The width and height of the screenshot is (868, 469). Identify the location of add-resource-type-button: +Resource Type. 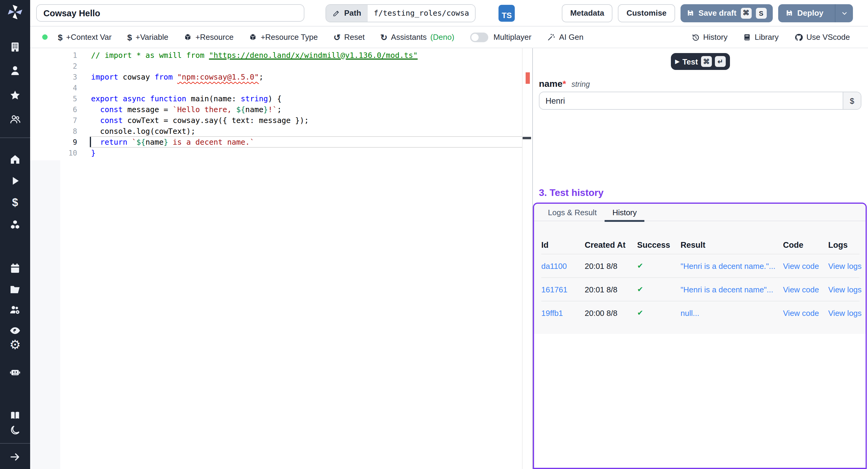
(284, 37).